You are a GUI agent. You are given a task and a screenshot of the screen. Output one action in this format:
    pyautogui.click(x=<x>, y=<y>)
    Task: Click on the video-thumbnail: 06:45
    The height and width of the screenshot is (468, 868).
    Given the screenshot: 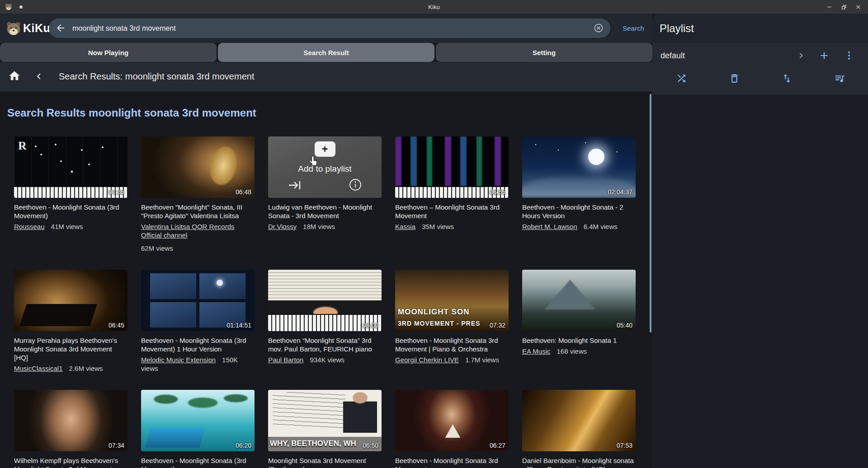 What is the action you would take?
    pyautogui.click(x=71, y=300)
    